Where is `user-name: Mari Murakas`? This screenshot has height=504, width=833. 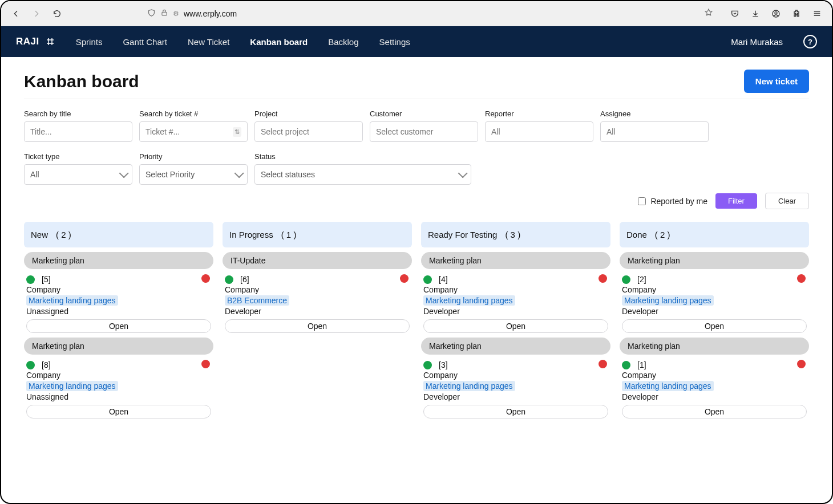
user-name: Mari Murakas is located at coordinates (757, 42).